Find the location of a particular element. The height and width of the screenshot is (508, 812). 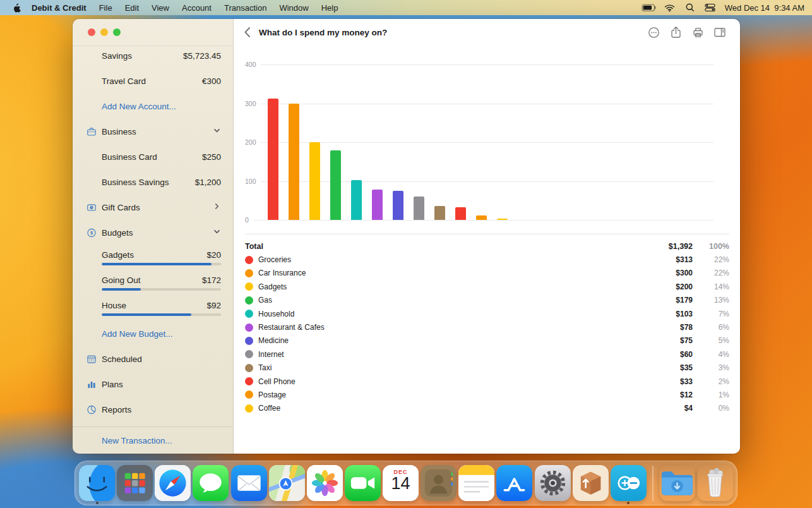

calendar-icon is located at coordinates (92, 359).